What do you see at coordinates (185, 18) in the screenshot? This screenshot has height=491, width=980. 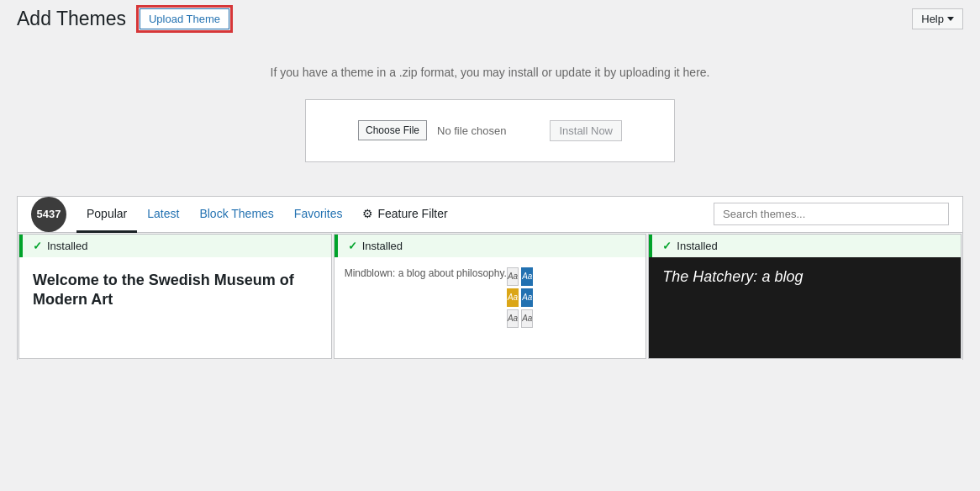 I see `upload-theme-button: Upload Theme` at bounding box center [185, 18].